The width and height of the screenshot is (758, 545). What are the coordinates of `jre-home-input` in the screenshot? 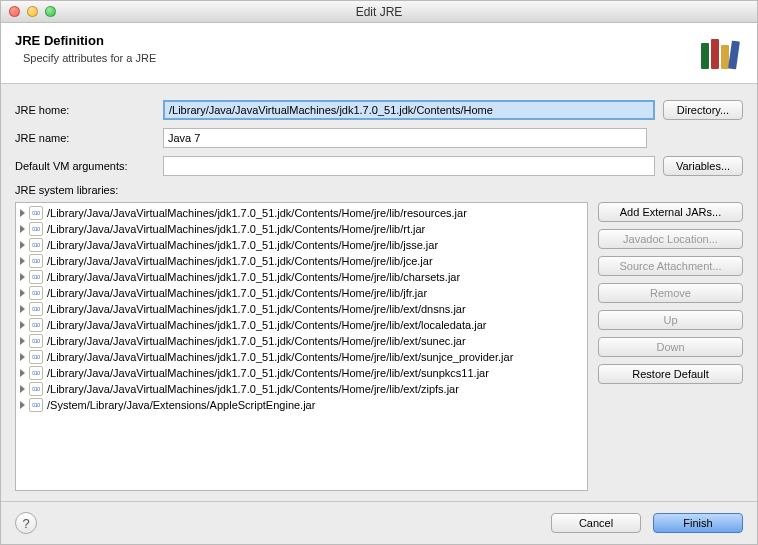 It's located at (409, 110).